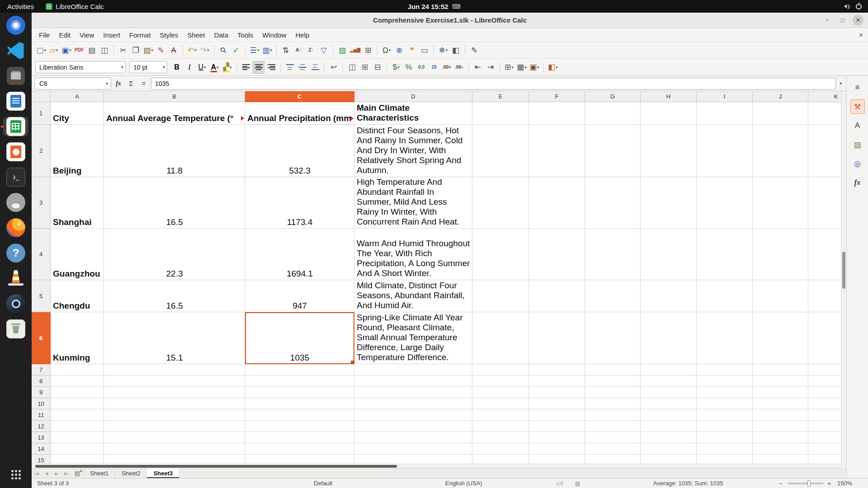  What do you see at coordinates (494, 84) in the screenshot?
I see `formula-input: 1035` at bounding box center [494, 84].